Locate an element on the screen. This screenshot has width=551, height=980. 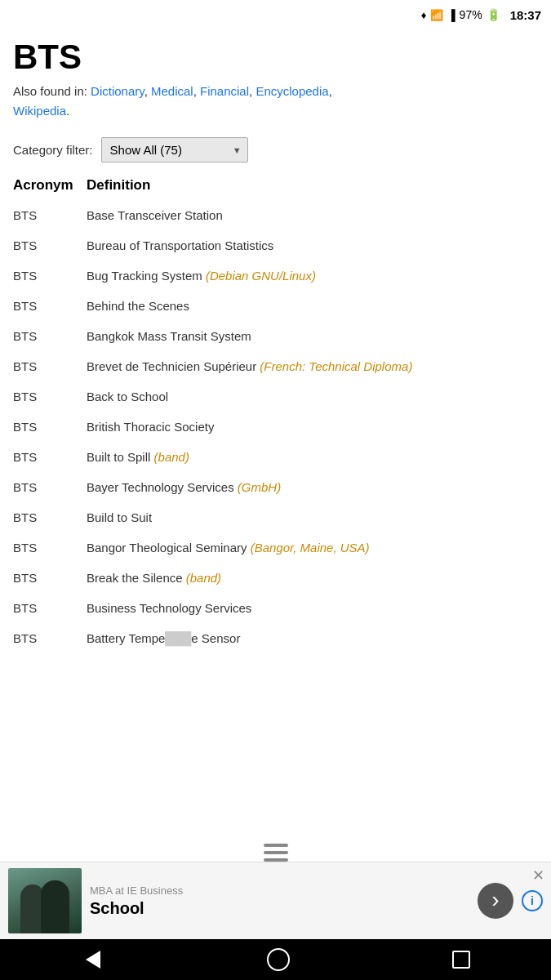
definition-cell: Business Technology Services is located at coordinates (312, 608).